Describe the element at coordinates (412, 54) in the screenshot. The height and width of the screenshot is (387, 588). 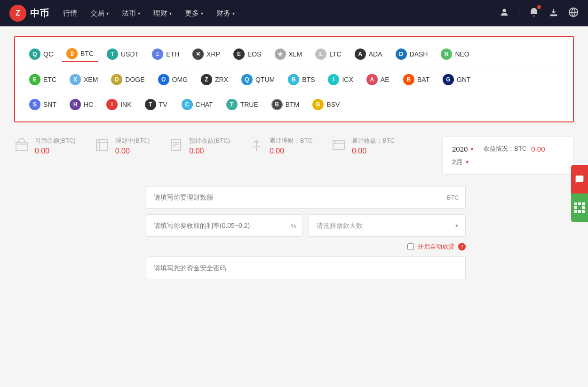
I see `coin-dash: D DASH` at that location.